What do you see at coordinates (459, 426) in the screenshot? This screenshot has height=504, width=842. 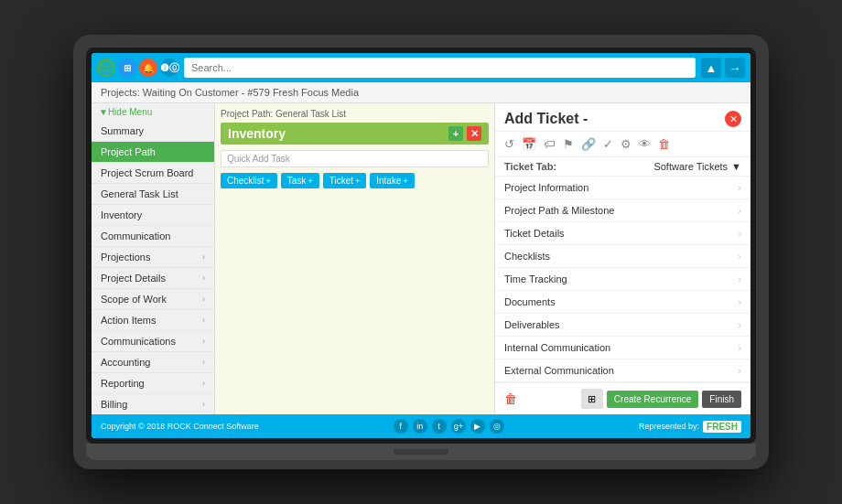 I see `google-plus-icon: g+` at bounding box center [459, 426].